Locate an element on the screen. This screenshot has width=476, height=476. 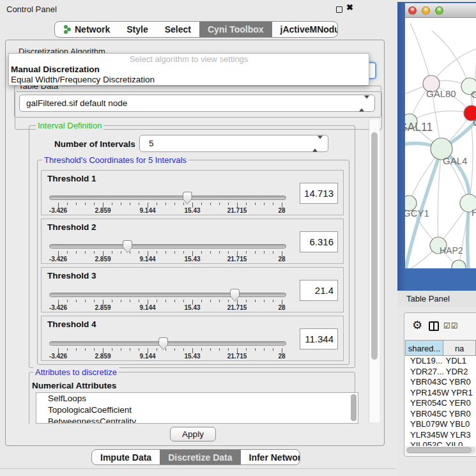
attributes-group-label: Attributes to discretize is located at coordinates (76, 372).